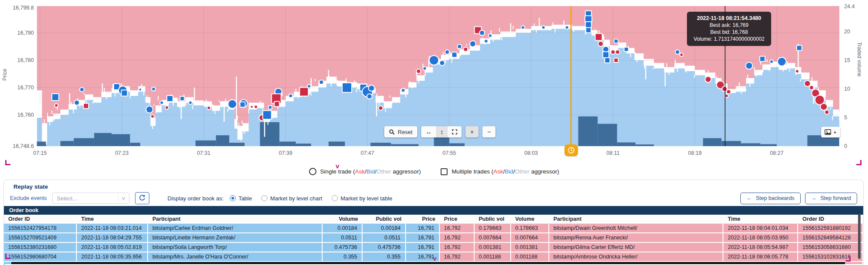  What do you see at coordinates (571, 150) in the screenshot?
I see `replay-time-handle` at bounding box center [571, 150].